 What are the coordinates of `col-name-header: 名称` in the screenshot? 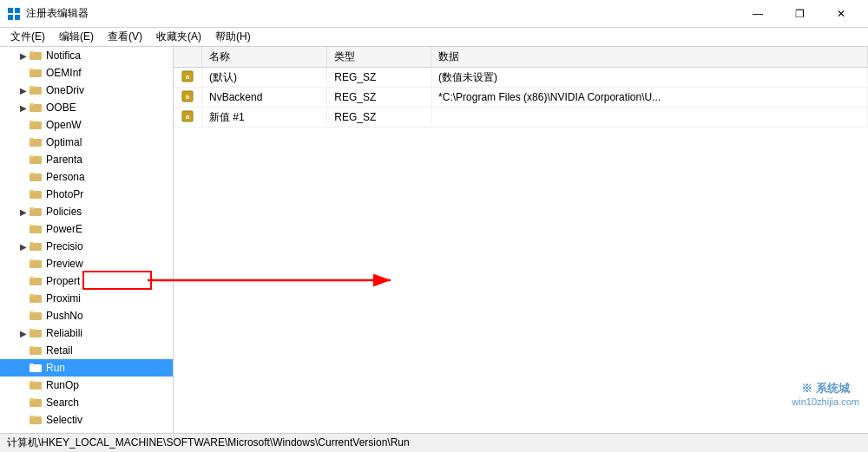 It's located at (265, 57).